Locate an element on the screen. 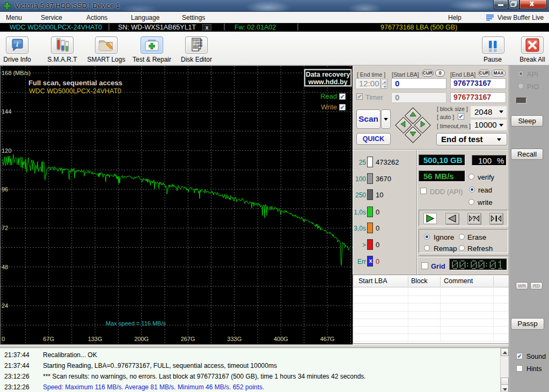 The image size is (549, 392). svg-text: i is located at coordinates (17, 44).